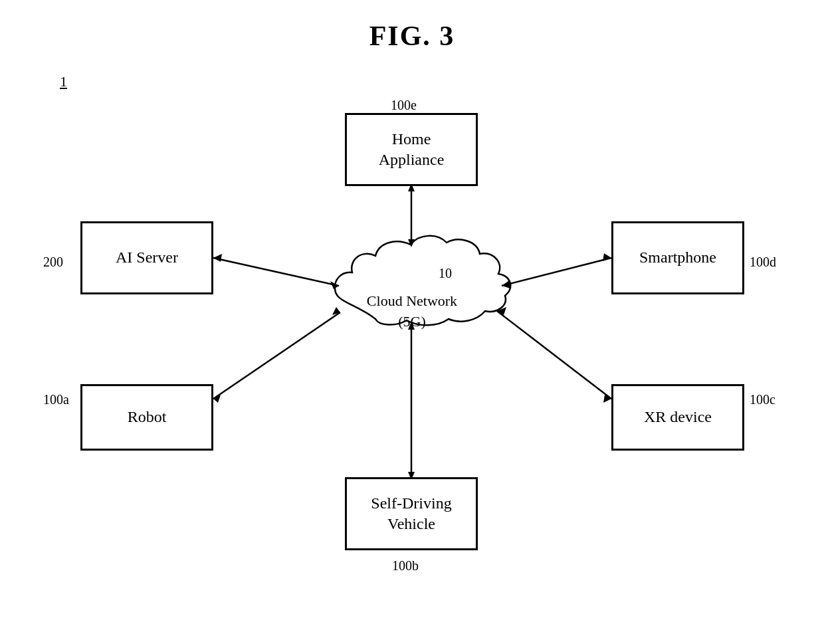 This screenshot has width=824, height=644. Describe the element at coordinates (64, 82) in the screenshot. I see `ref-num-main: 1` at that location.